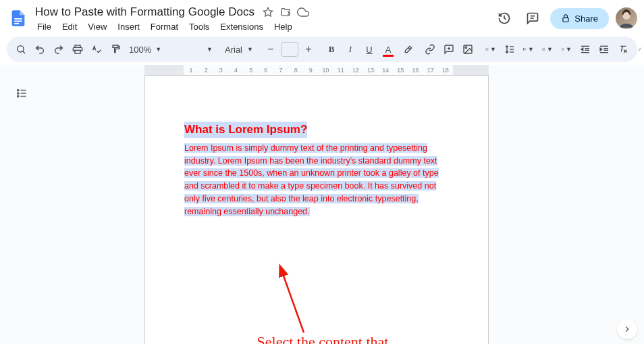 Image resolution: width=644 pixels, height=344 pixels. What do you see at coordinates (303, 12) in the screenshot?
I see `cloud-status-icon` at bounding box center [303, 12].